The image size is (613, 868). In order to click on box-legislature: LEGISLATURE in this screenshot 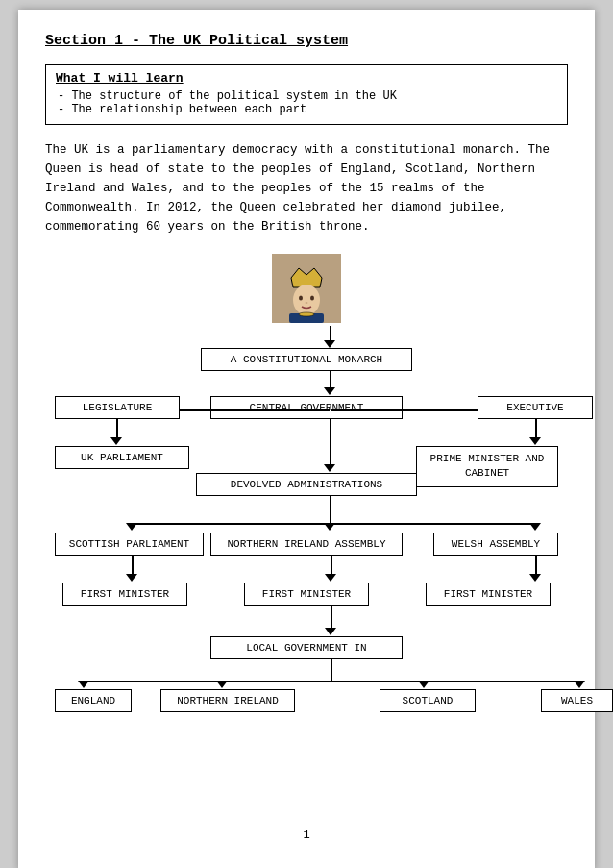, I will do `click(117, 408)`.